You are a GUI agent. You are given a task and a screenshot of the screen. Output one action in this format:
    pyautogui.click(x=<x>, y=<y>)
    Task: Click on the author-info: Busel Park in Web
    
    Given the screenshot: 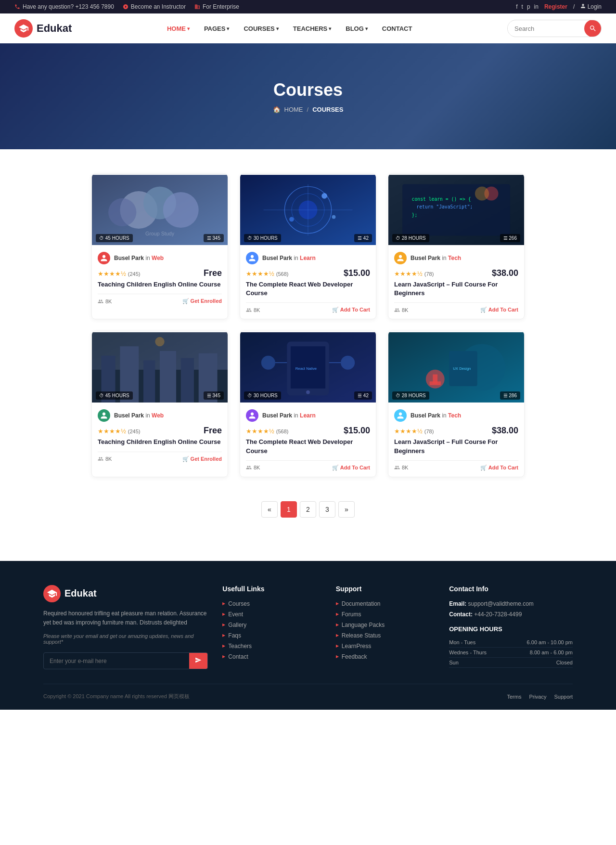 What is the action you would take?
    pyautogui.click(x=139, y=416)
    